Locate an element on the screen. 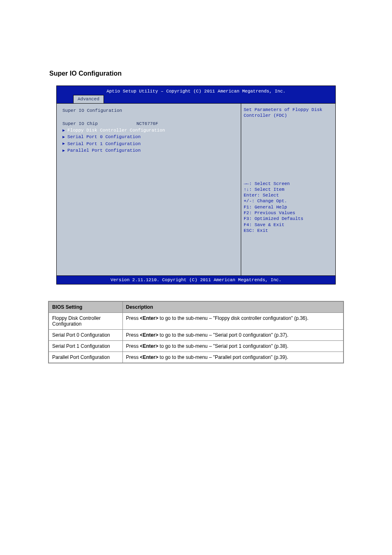  bios-header: Aptio Setup Utility – Copyright (C) 2011… is located at coordinates (196, 95).